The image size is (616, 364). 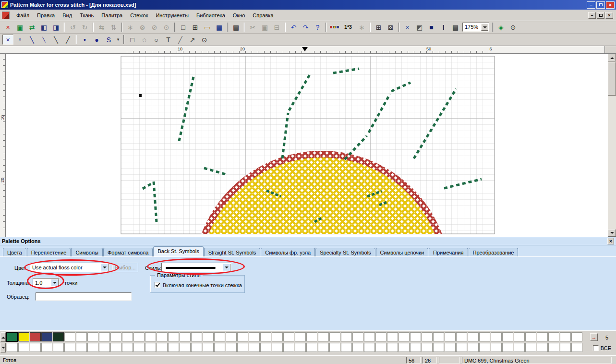 I want to click on tab-back-st-symbols: Back St. Symbols, so click(x=178, y=252).